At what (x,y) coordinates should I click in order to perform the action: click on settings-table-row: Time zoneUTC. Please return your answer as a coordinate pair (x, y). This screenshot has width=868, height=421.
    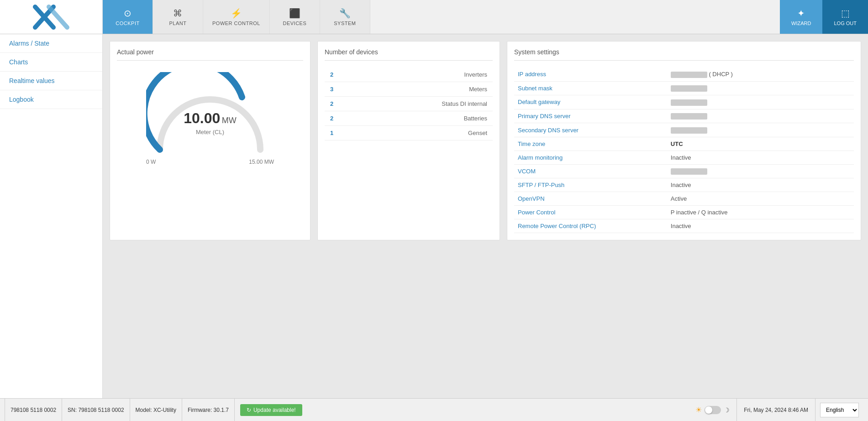
    Looking at the image, I should click on (684, 144).